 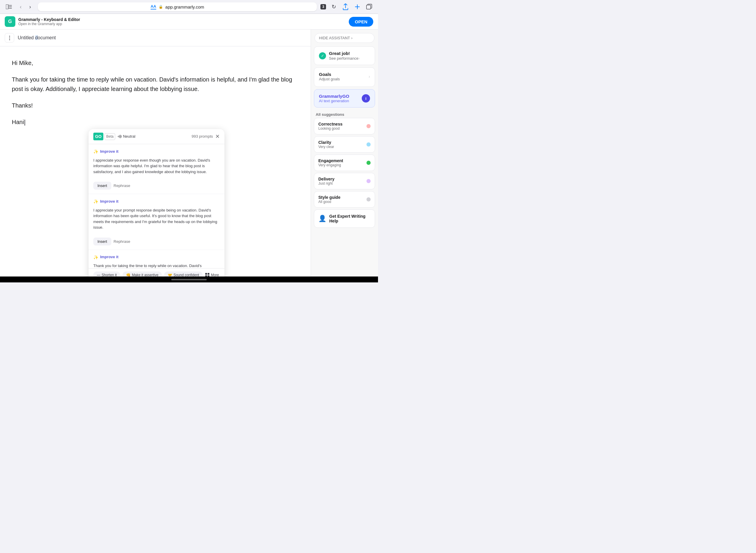 What do you see at coordinates (350, 219) in the screenshot?
I see `expert-writing-text-group: Get Expert Writing Help` at bounding box center [350, 219].